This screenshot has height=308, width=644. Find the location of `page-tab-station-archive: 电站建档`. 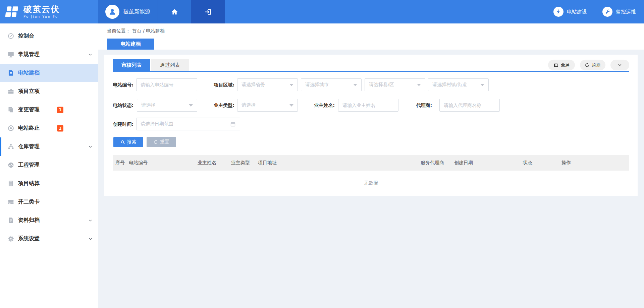

page-tab-station-archive: 电站建档 is located at coordinates (131, 44).